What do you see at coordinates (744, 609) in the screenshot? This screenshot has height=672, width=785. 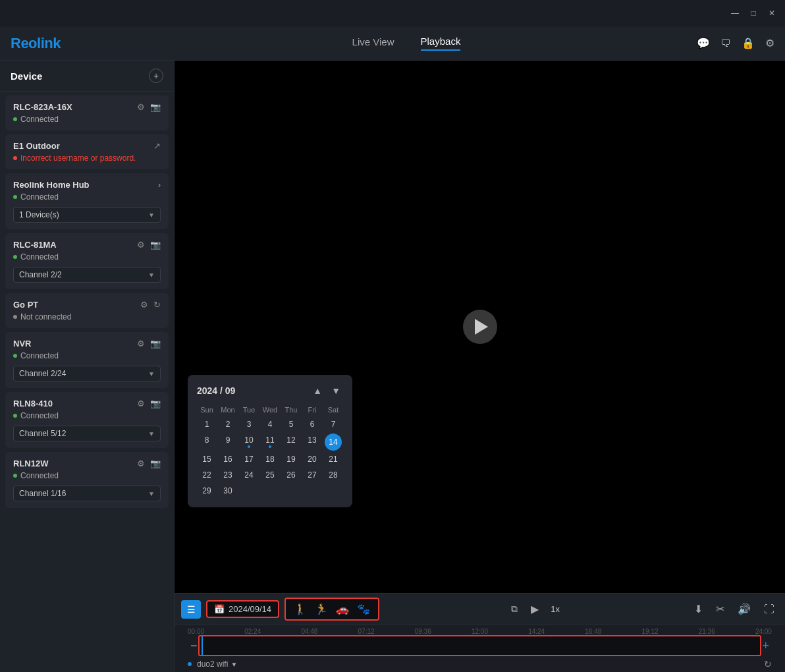 I see `volume-button: 🔊` at bounding box center [744, 609].